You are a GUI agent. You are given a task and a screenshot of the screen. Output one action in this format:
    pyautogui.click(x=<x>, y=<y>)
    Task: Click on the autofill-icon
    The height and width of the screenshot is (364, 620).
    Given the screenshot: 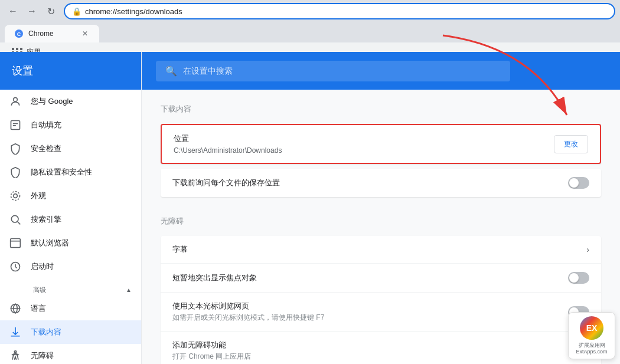 What is the action you would take?
    pyautogui.click(x=15, y=125)
    